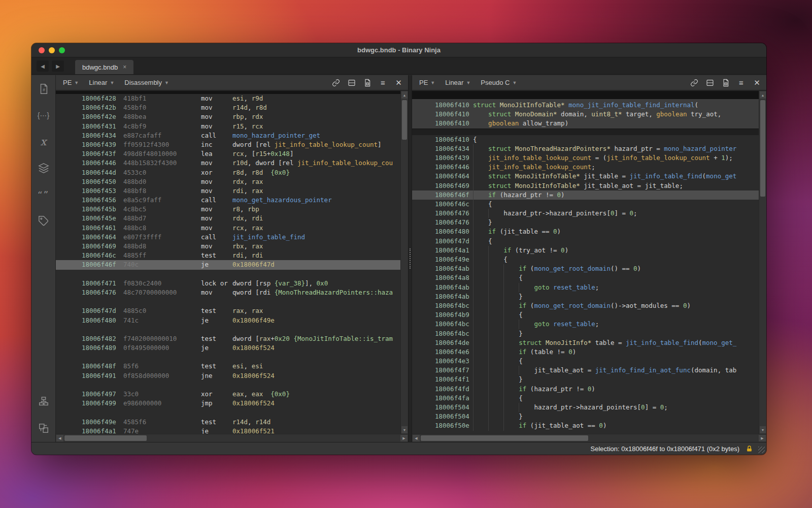 The height and width of the screenshot is (508, 812). What do you see at coordinates (589, 426) in the screenshot?
I see `pseudo-c-row: 18006f50eif (jit_table_aot == 0)` at bounding box center [589, 426].